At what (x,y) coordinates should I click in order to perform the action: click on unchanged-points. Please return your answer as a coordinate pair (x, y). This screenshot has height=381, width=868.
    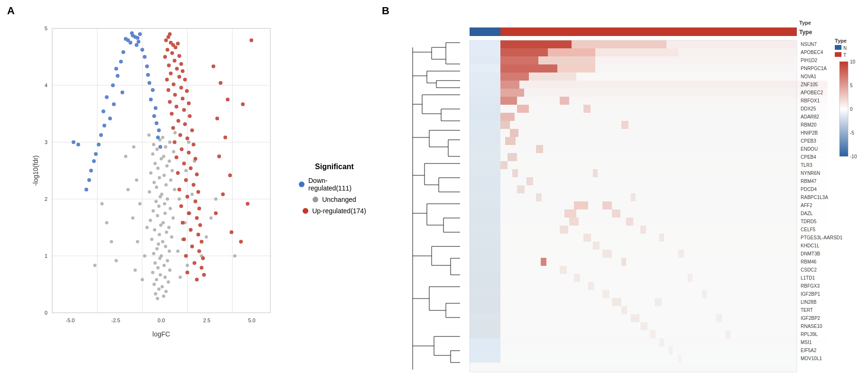
    Looking at the image, I should click on (165, 216).